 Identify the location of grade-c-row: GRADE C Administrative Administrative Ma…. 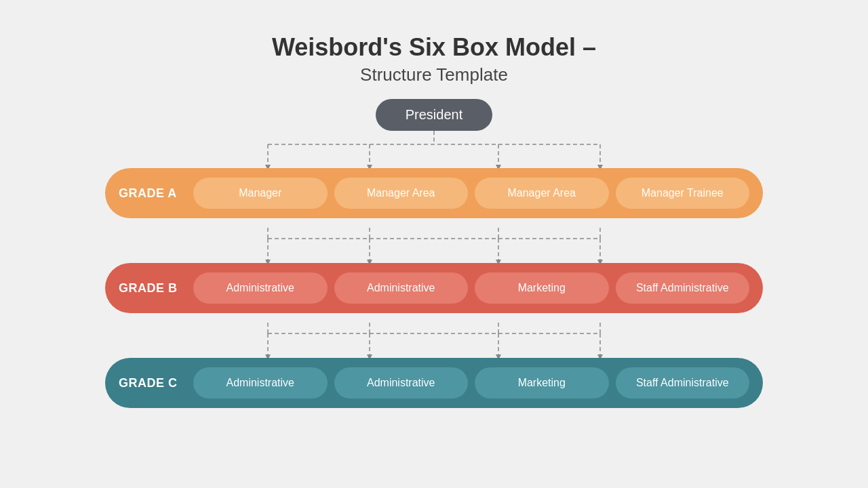
(434, 383).